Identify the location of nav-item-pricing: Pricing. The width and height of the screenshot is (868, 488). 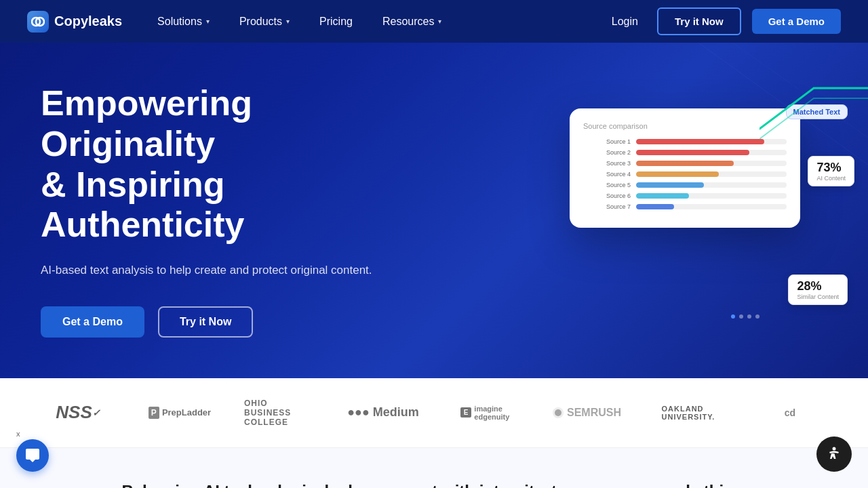
(336, 22).